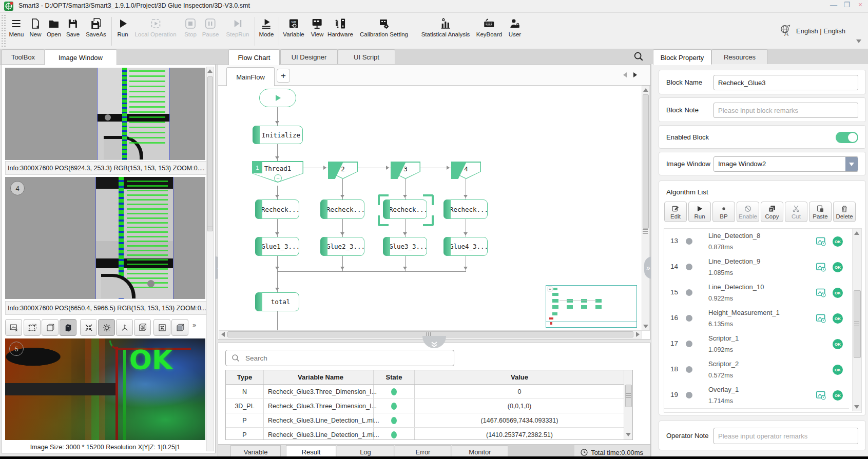  I want to click on image-window-select: Image Window2, so click(786, 164).